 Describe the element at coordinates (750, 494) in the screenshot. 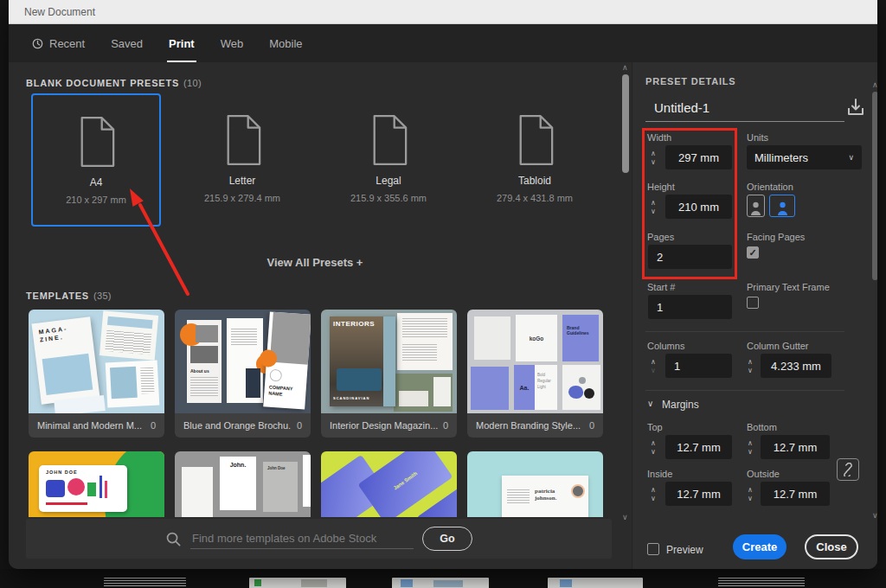

I see `margin-outside-stepper: ∧ ∨` at that location.